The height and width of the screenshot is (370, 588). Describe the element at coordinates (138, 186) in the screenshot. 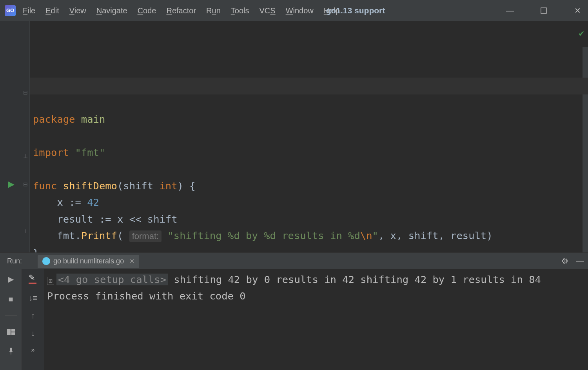

I see `param: shift` at that location.